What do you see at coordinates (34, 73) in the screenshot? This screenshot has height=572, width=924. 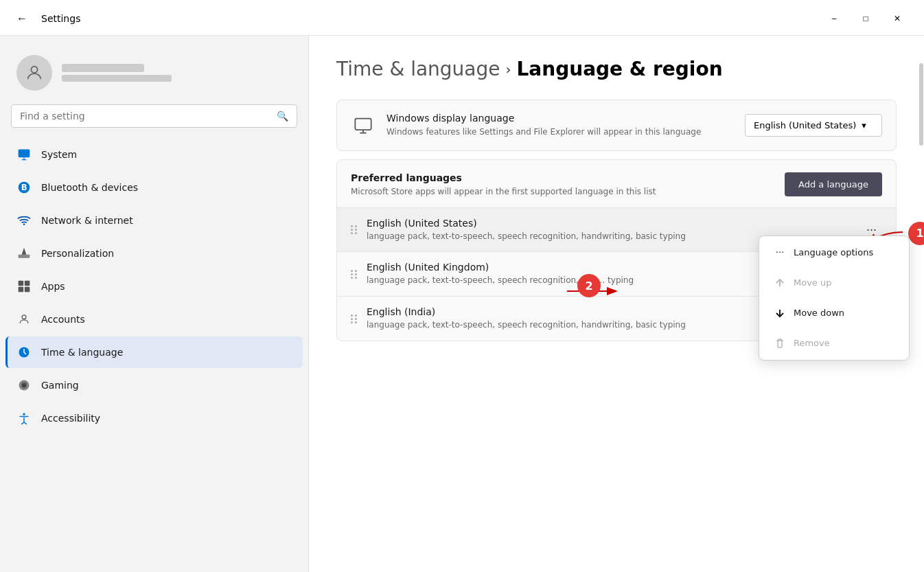 I see `avatar` at bounding box center [34, 73].